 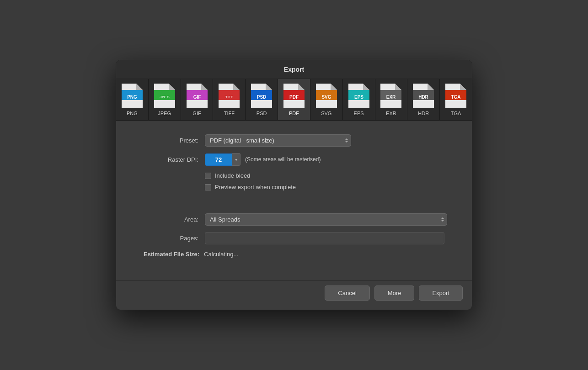 What do you see at coordinates (132, 96) in the screenshot?
I see `png-icon: PNG` at bounding box center [132, 96].